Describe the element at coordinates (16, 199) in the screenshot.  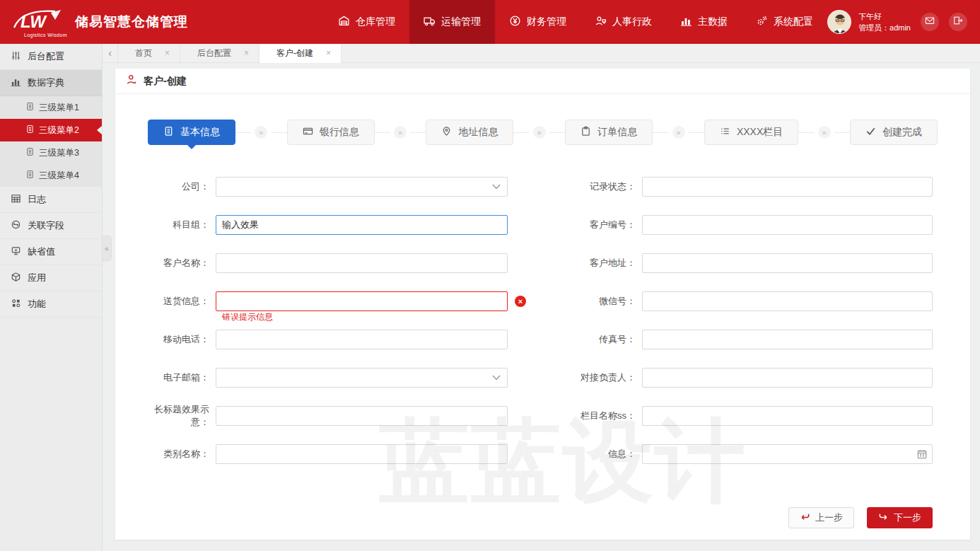
I see `grid-table-icon` at that location.